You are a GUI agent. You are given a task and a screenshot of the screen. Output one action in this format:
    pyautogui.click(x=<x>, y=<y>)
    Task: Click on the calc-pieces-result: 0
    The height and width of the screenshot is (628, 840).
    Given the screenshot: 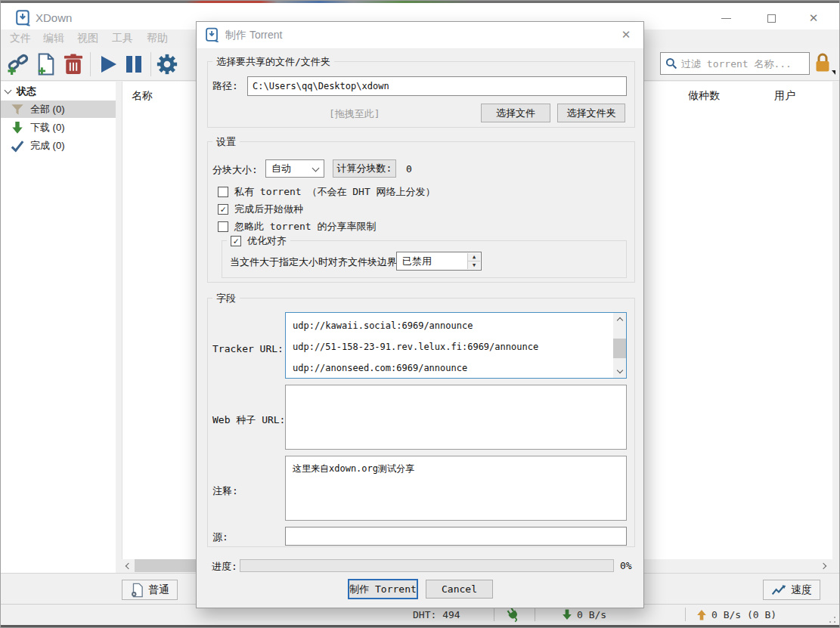 What is the action you would take?
    pyautogui.click(x=409, y=169)
    